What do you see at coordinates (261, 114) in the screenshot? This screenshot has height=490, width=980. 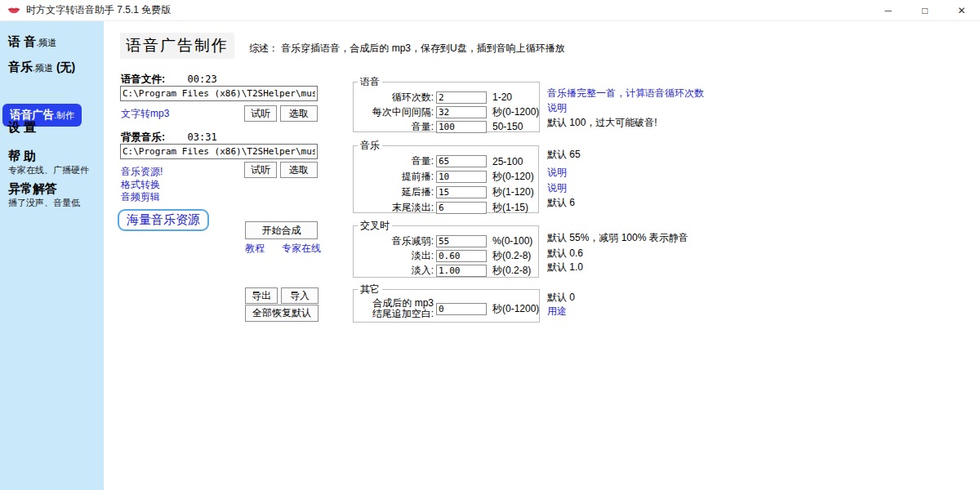 I see `voice-listen-button: 试听` at bounding box center [261, 114].